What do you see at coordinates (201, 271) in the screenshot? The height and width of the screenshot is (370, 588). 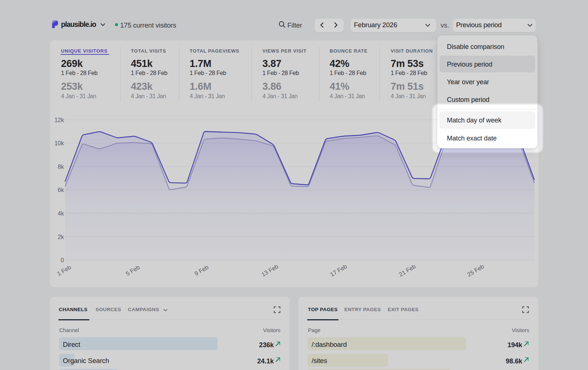 I see `svg-text: 9 Feb` at bounding box center [201, 271].